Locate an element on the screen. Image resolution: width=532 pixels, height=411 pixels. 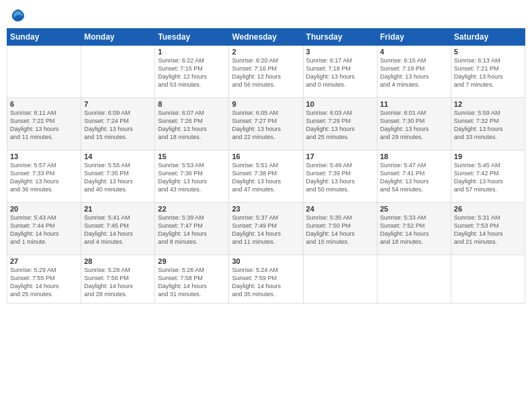
day-info: Sunrise: 5:29 AM Sunset: 7:55 PM Dayligh… is located at coordinates (44, 282).